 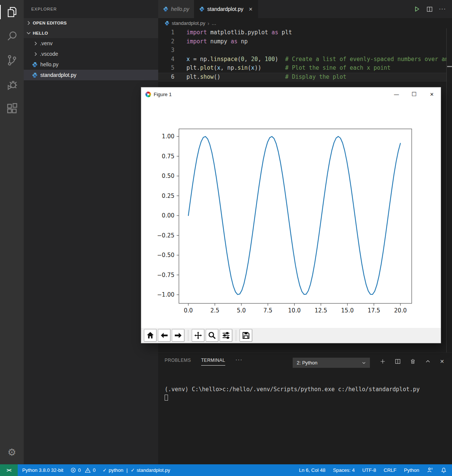 What do you see at coordinates (73, 470) in the screenshot?
I see `error-icon` at bounding box center [73, 470].